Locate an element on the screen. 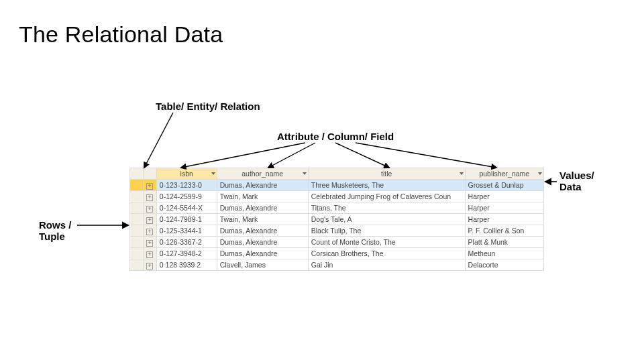 The height and width of the screenshot is (362, 644). table-row: +0-126-3367-2Dumas, AlexandreCount of Mo… is located at coordinates (337, 243).